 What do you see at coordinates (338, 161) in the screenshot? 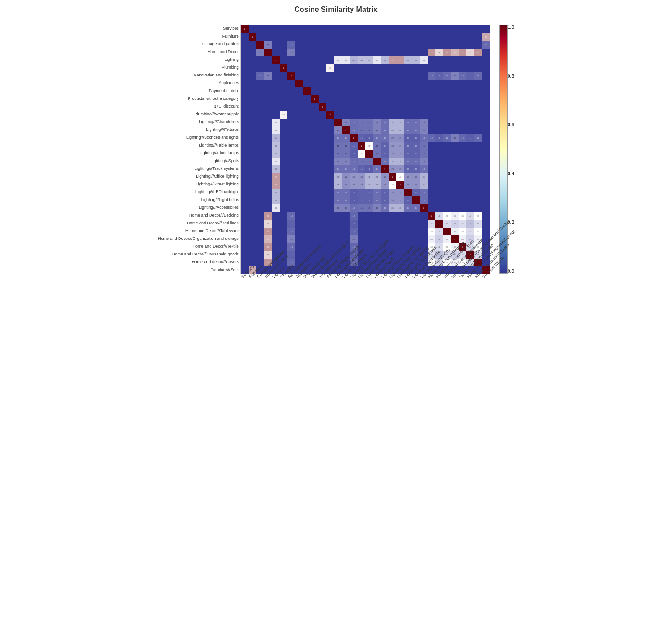
I see `matrix-cell: .19` at bounding box center [338, 161].